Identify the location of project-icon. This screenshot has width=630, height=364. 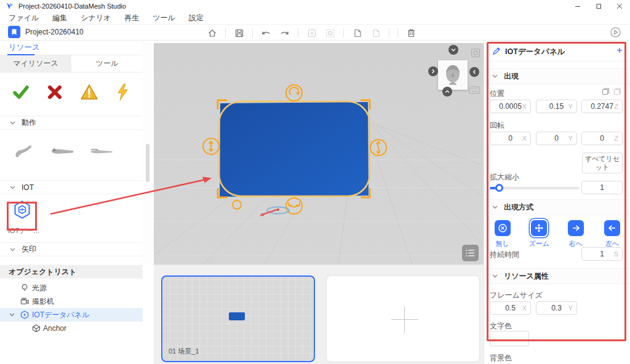
(14, 32).